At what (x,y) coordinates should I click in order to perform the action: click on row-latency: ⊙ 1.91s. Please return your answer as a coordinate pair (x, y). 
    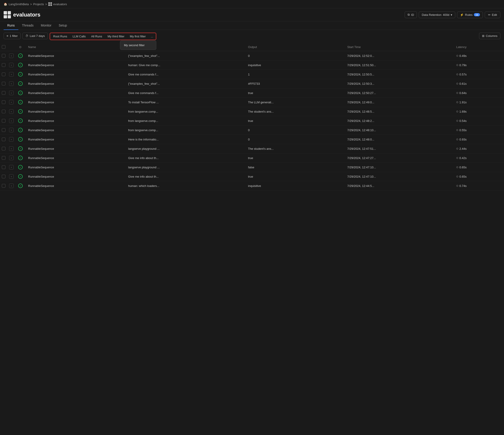
    Looking at the image, I should click on (479, 102).